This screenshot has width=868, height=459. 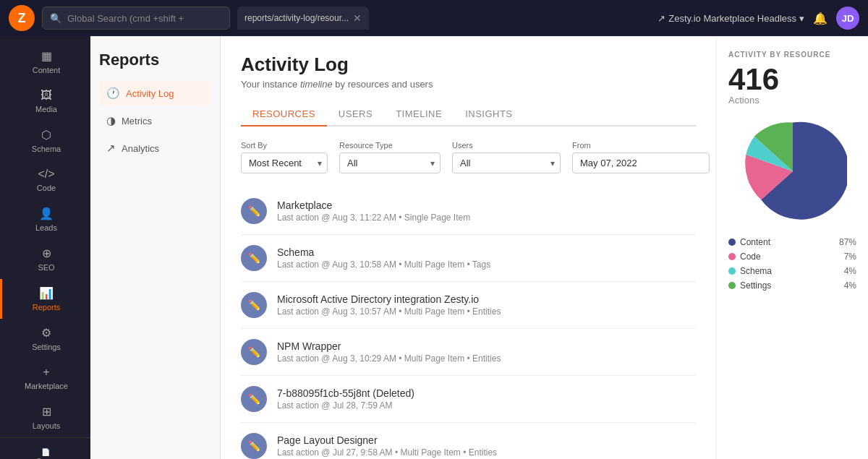 I want to click on resource-type-label: Resource Type, so click(x=390, y=145).